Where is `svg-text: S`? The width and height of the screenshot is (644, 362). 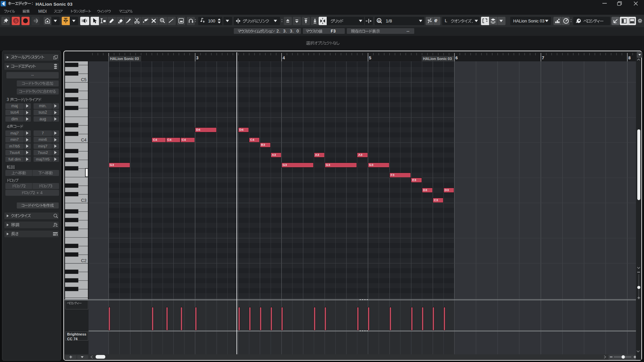 svg-text: S is located at coordinates (16, 21).